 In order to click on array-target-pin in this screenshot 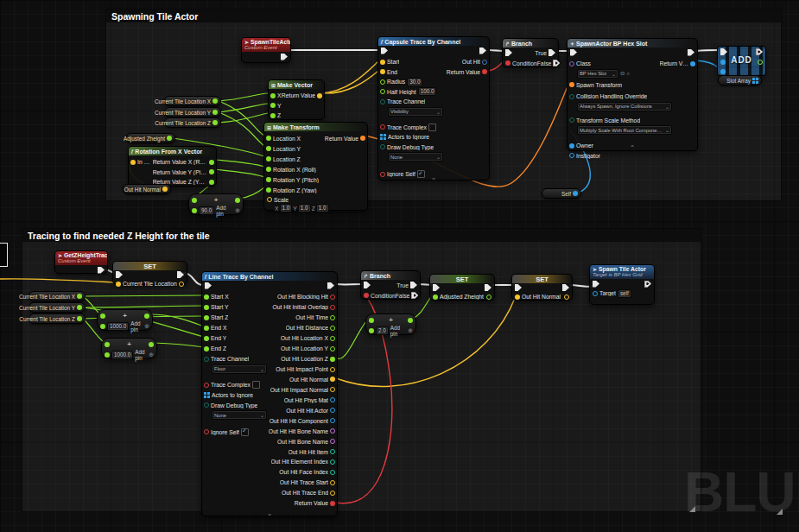, I will do `click(723, 62)`.